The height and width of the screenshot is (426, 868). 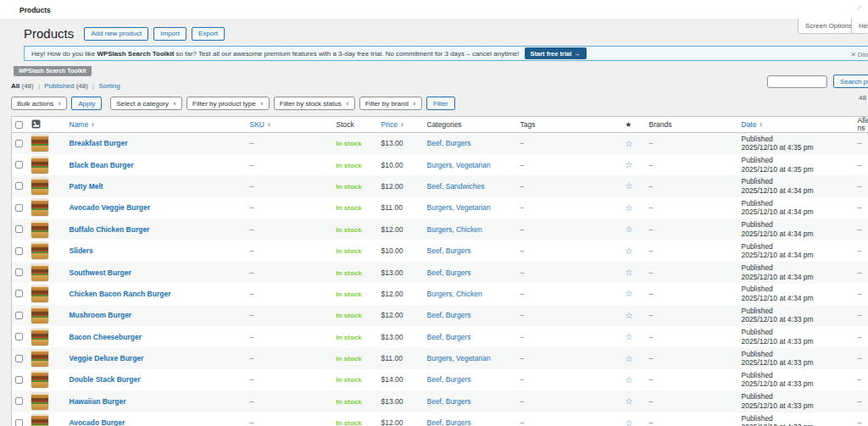 I want to click on product-name-link: Mushroom Burger, so click(x=101, y=315).